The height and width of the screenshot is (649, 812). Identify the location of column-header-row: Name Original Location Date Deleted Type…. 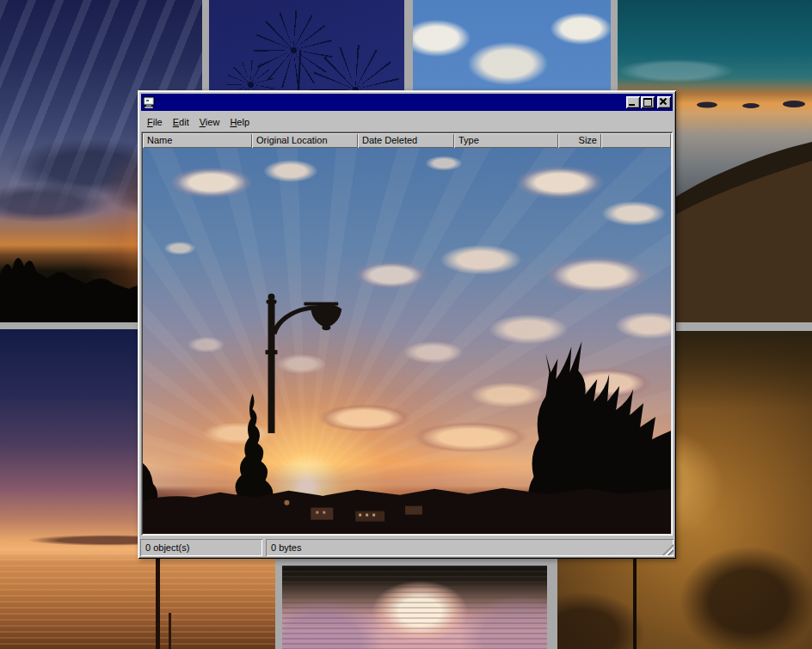
(407, 141).